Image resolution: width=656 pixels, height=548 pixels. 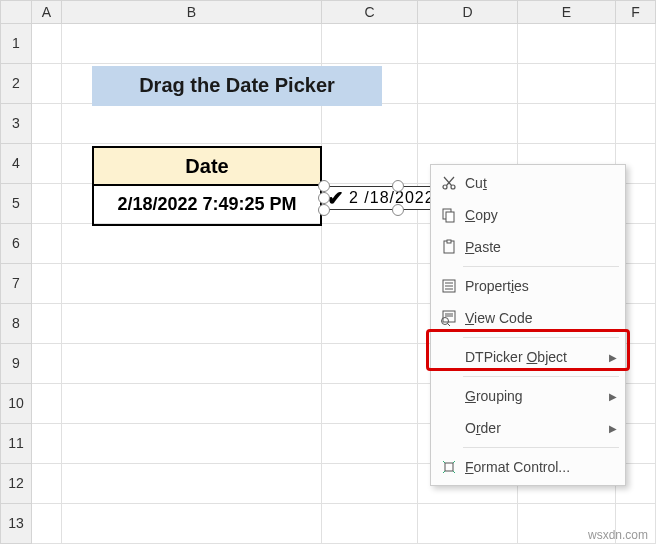 I want to click on row-header-11: 11, so click(x=16, y=444).